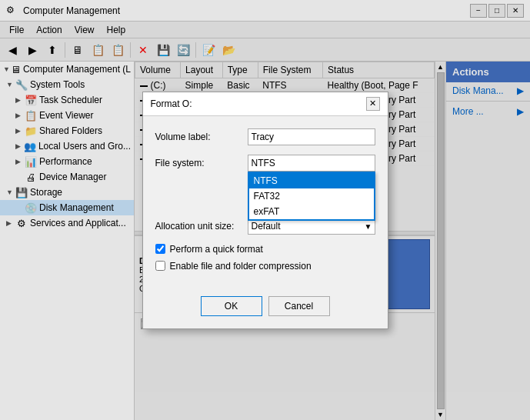 The width and height of the screenshot is (530, 420). Describe the element at coordinates (265, 137) in the screenshot. I see `volume-label-row: Volume label:` at that location.